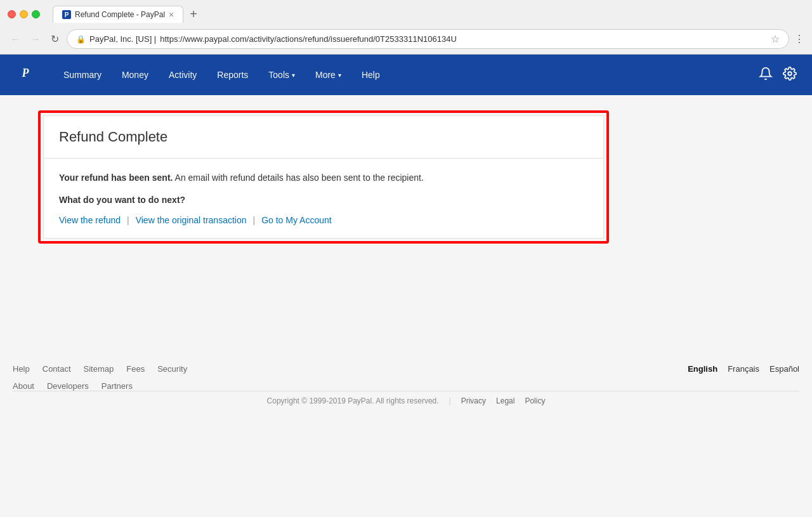  What do you see at coordinates (282, 75) in the screenshot?
I see `nav-tools: Tools ▾` at bounding box center [282, 75].